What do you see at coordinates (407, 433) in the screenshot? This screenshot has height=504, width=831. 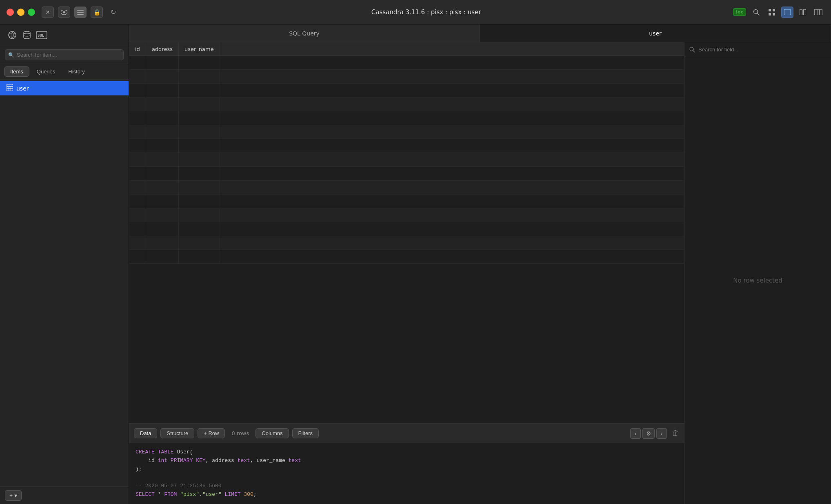 I see `bottom-bar: Data Structure + Row 0 rows Columns Filt…` at bounding box center [407, 433].